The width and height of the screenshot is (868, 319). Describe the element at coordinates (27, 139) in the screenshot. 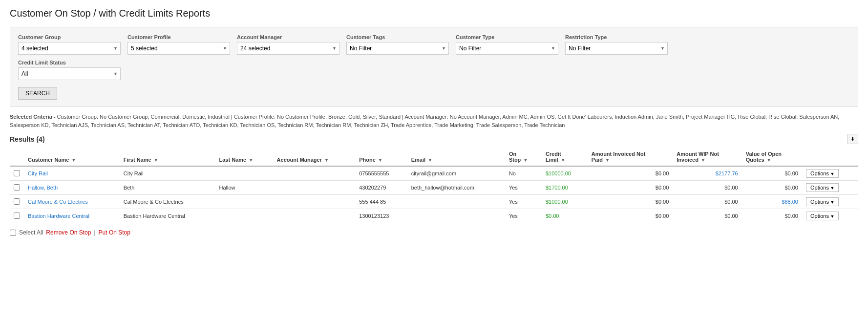

I see `results-count: Results (4)` at that location.